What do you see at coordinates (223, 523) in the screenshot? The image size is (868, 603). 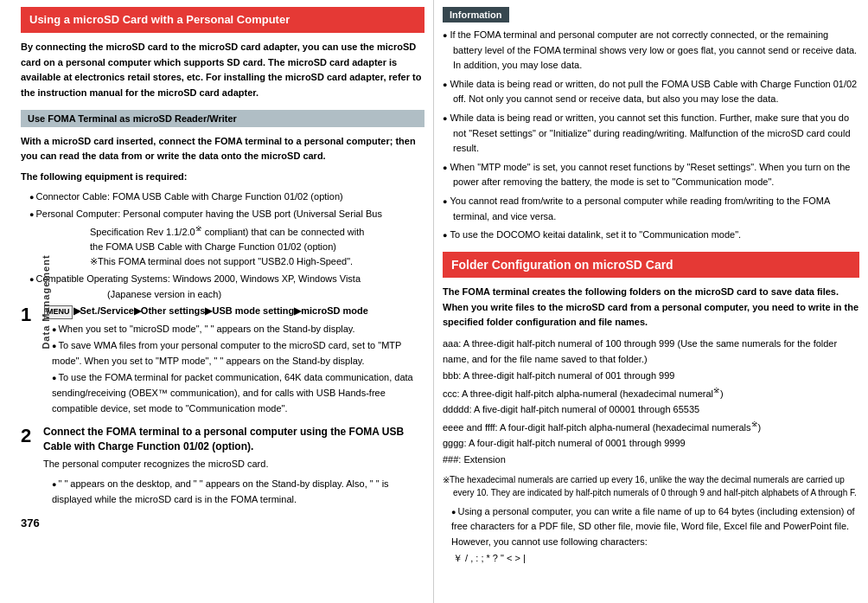 I see `page-number: 376` at bounding box center [223, 523].